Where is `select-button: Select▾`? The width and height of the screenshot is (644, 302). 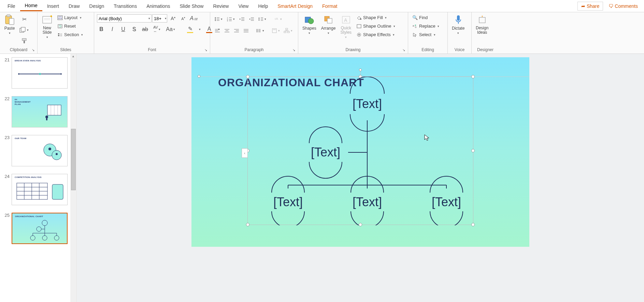 select-button: Select▾ is located at coordinates (424, 35).